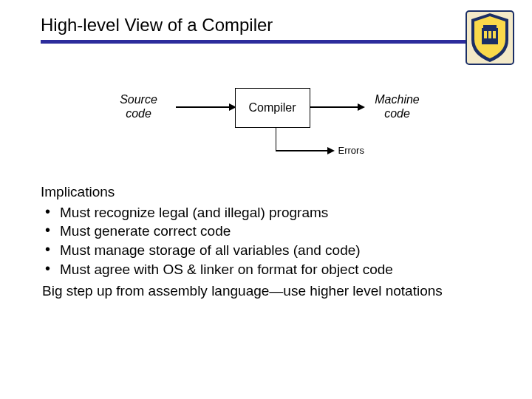 This screenshot has width=532, height=399. I want to click on errors-arrow-head, so click(331, 151).